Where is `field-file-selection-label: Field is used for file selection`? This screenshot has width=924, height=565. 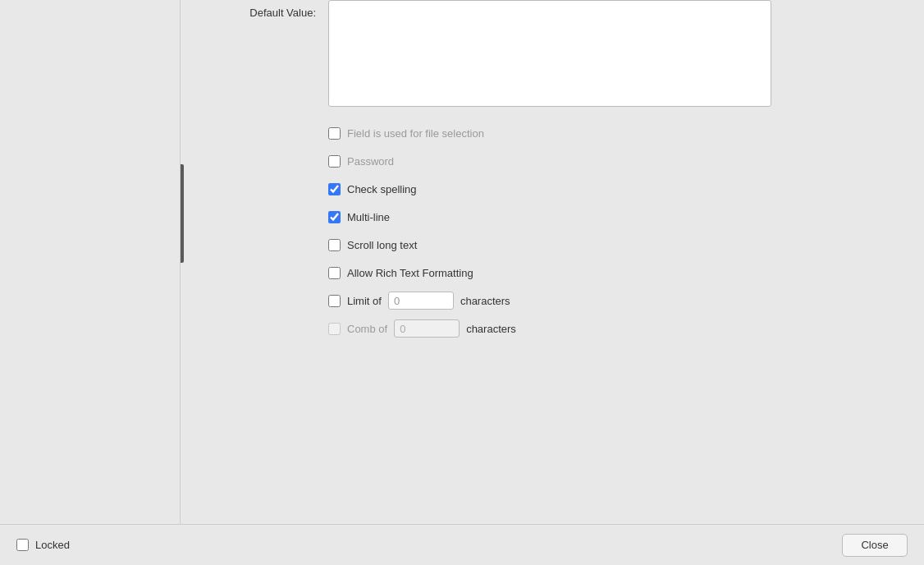
field-file-selection-label: Field is used for file selection is located at coordinates (415, 133).